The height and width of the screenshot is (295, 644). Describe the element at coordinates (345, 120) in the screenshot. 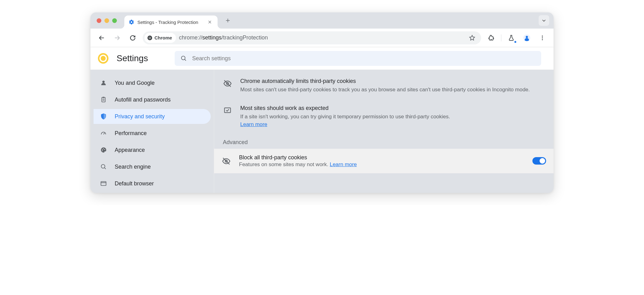

I see `info-description: If a site isn't working, you can try giv…` at that location.